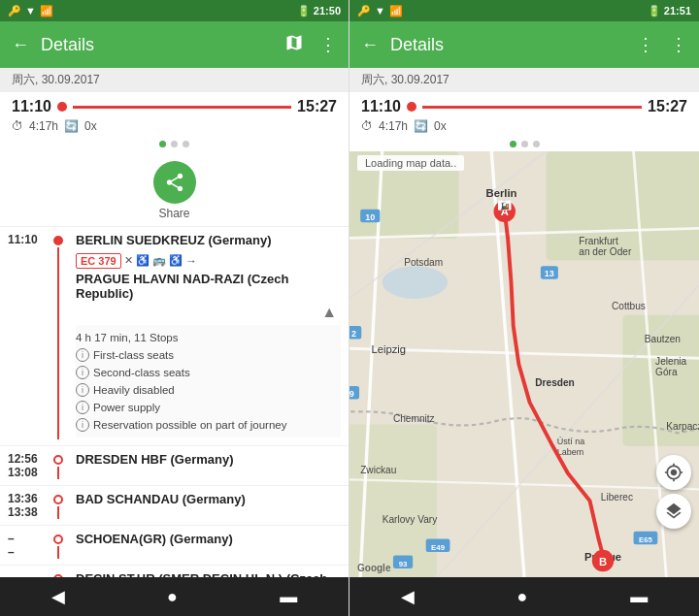 This screenshot has width=699, height=616. I want to click on right-menu-icon: ⋮, so click(679, 45).